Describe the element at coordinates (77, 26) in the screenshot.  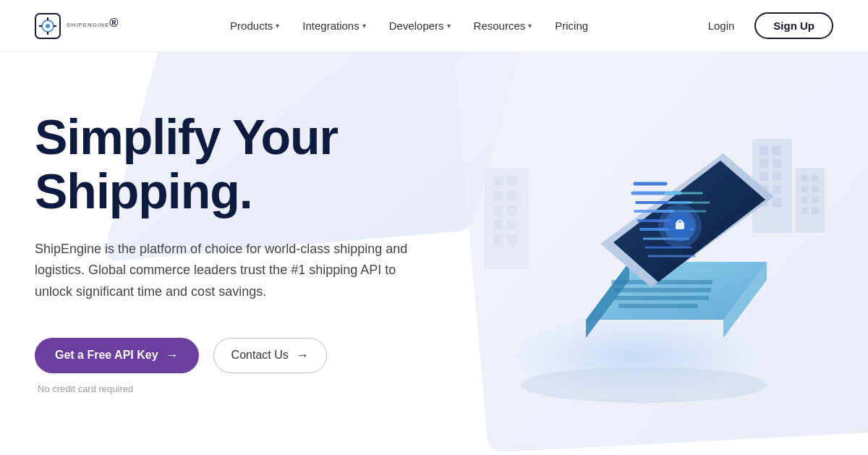
I see `logo: SHIPENGINE®` at that location.